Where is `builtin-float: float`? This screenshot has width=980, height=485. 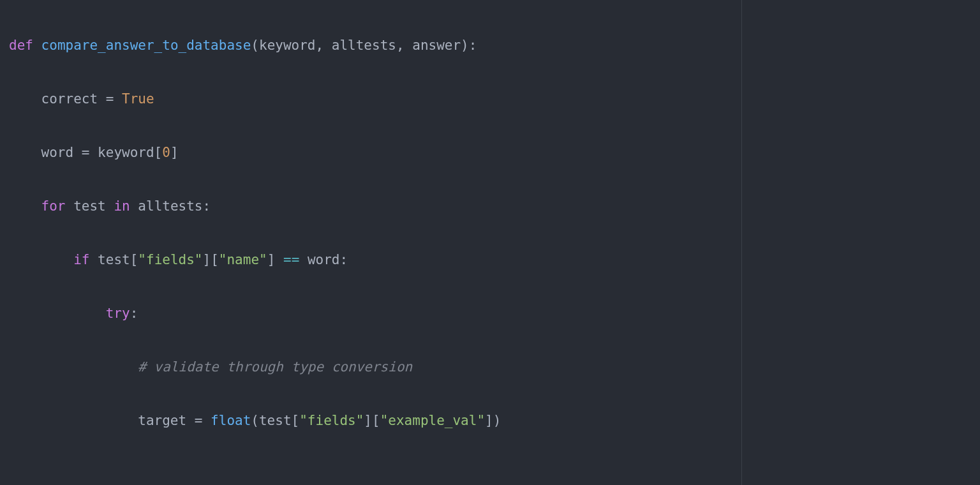 builtin-float: float is located at coordinates (231, 421).